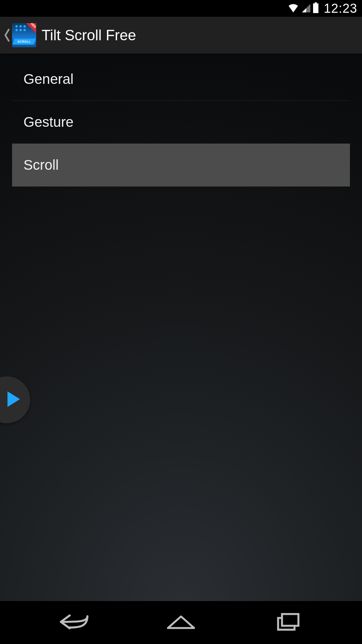  Describe the element at coordinates (181, 623) in the screenshot. I see `nav-home-button` at that location.